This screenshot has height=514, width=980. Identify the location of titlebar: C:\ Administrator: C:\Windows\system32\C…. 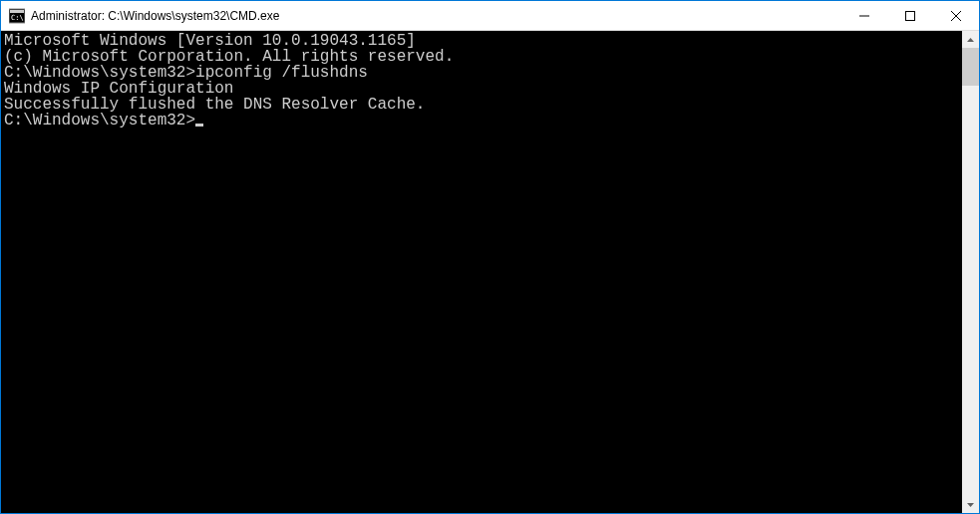
(490, 16).